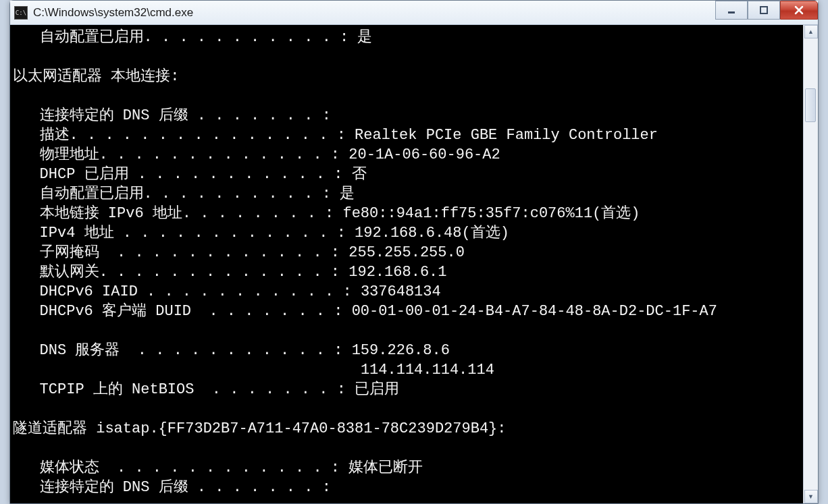 This screenshot has height=504, width=828. Describe the element at coordinates (96, 77) in the screenshot. I see `output-line: 以太网适配器 本地连接:` at that location.